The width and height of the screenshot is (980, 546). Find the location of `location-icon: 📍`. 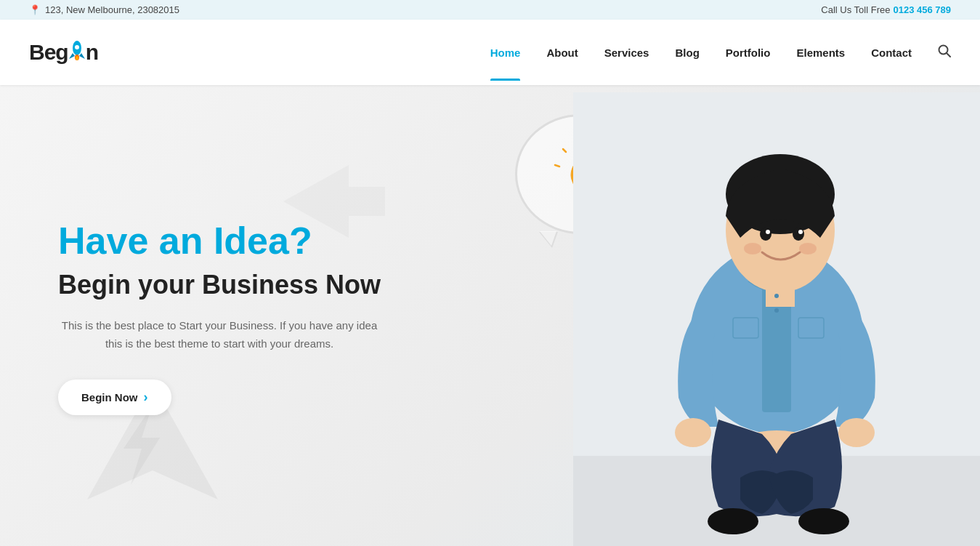

location-icon: 📍 is located at coordinates (35, 10).